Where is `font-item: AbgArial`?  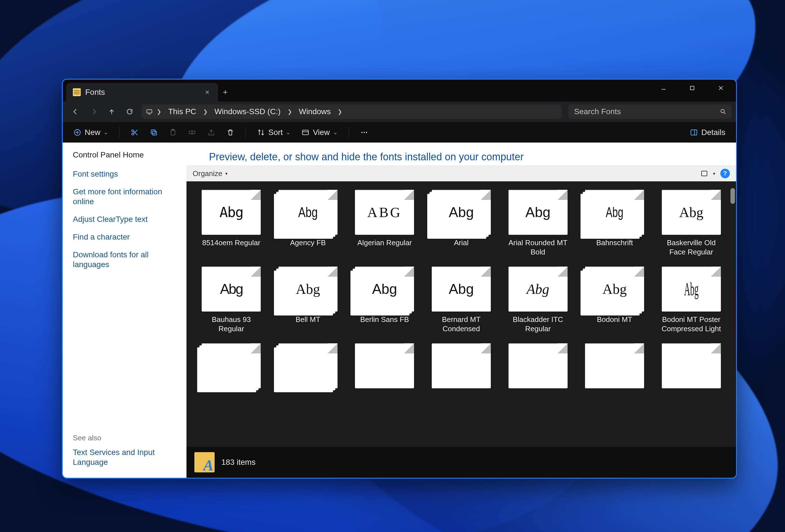 font-item: AbgArial is located at coordinates (461, 223).